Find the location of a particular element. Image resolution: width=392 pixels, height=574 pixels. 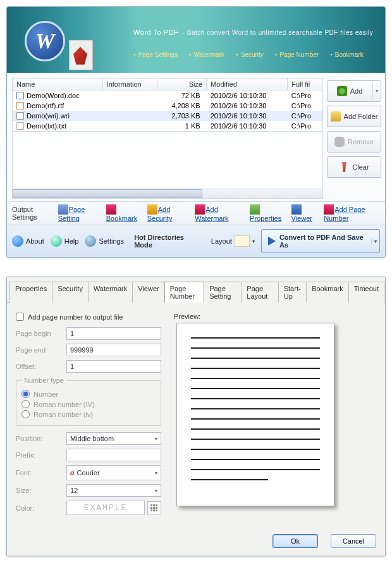

folder-icon is located at coordinates (336, 116).